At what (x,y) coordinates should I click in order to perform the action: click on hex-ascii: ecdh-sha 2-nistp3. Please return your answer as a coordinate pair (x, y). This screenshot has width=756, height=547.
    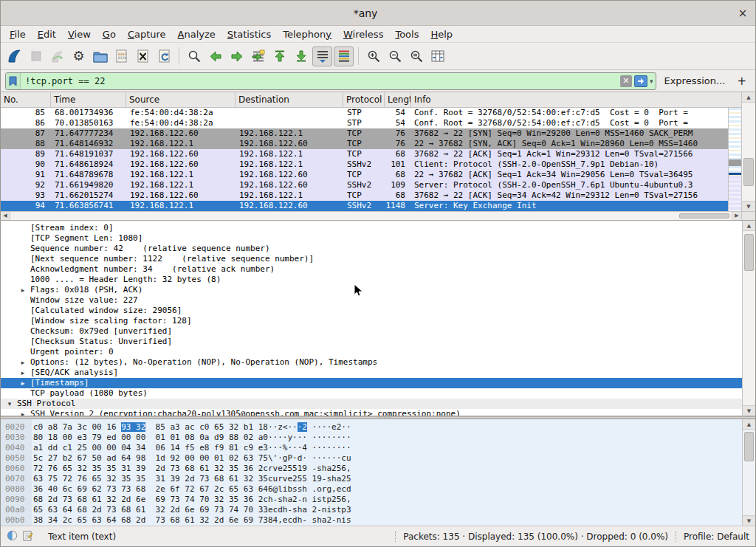
    Looking at the image, I should click on (310, 509).